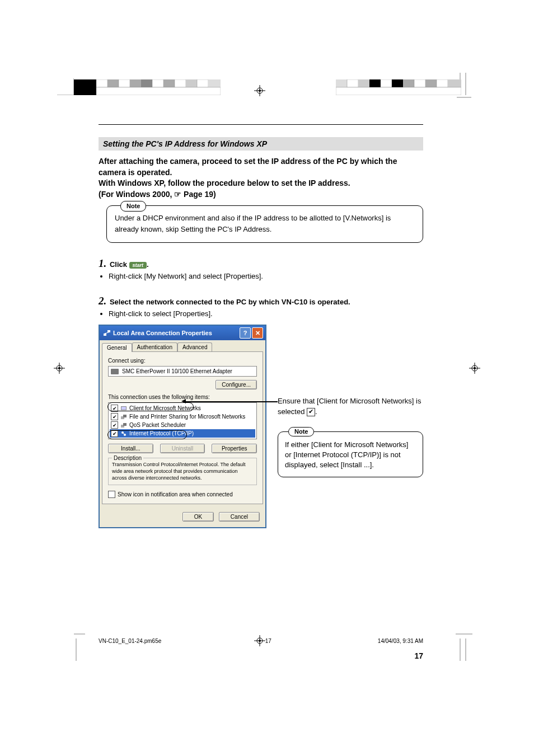 Image resolution: width=534 pixels, height=756 pixels. Describe the element at coordinates (182, 360) in the screenshot. I see `connect-using-label: Connect using:` at that location.